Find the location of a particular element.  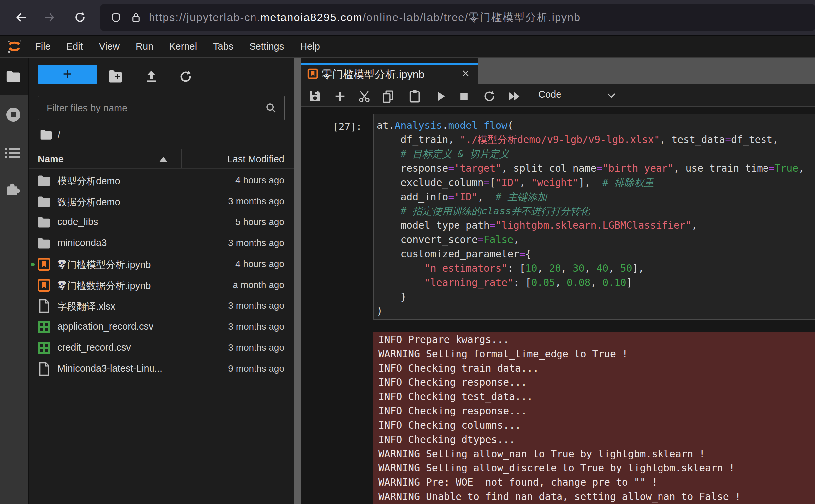

stop-icon is located at coordinates (464, 96).